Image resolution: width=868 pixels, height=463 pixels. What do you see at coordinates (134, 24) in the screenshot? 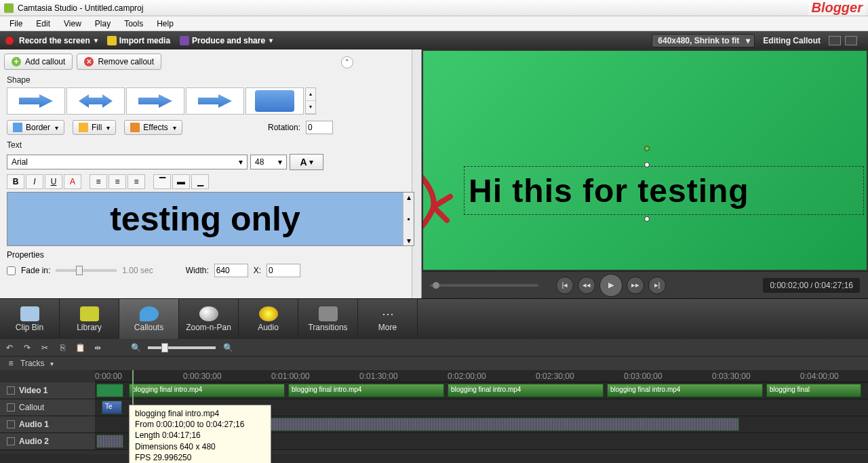
I see `menu-tools: Tools` at bounding box center [134, 24].